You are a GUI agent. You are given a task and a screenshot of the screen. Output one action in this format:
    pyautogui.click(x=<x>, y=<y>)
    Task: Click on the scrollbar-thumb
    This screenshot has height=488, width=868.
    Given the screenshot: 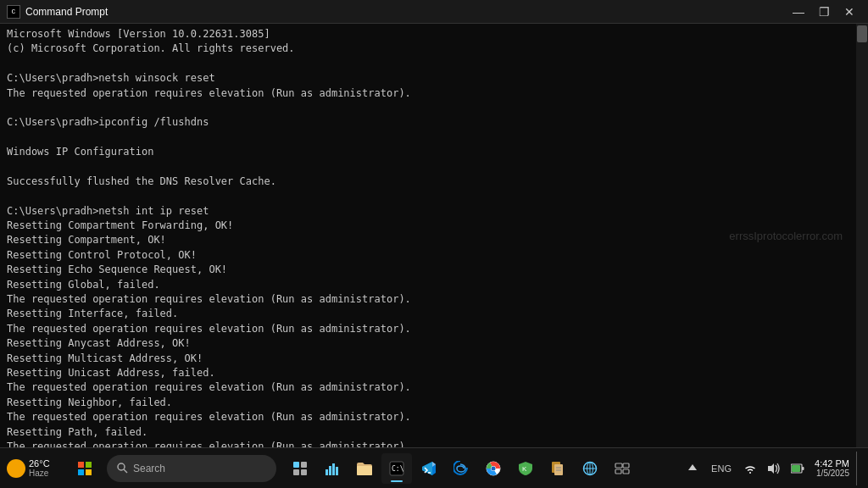 What is the action you would take?
    pyautogui.click(x=862, y=34)
    